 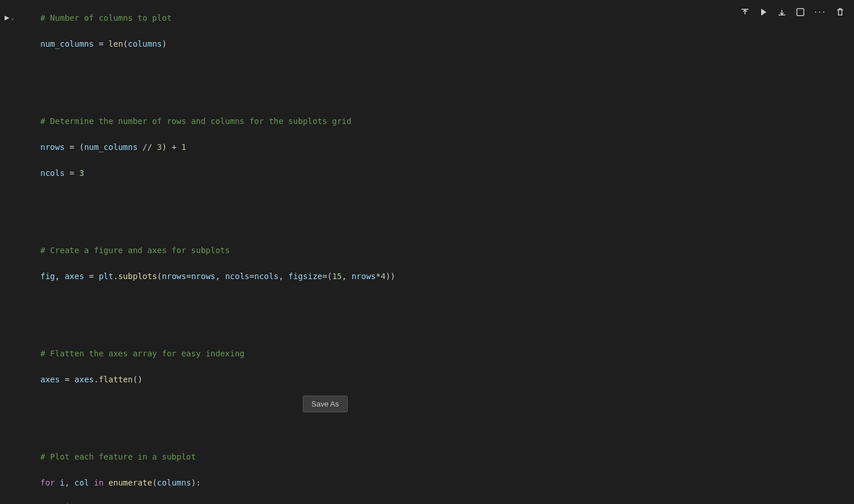 What do you see at coordinates (792, 12) in the screenshot?
I see `notebook-toolbar: ···` at bounding box center [792, 12].